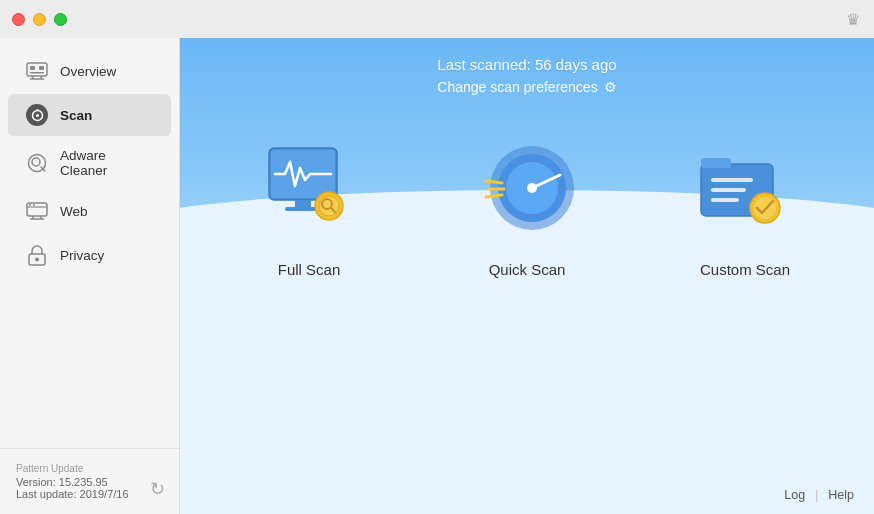  What do you see at coordinates (158, 489) in the screenshot?
I see `refresh-button: ↻` at bounding box center [158, 489].